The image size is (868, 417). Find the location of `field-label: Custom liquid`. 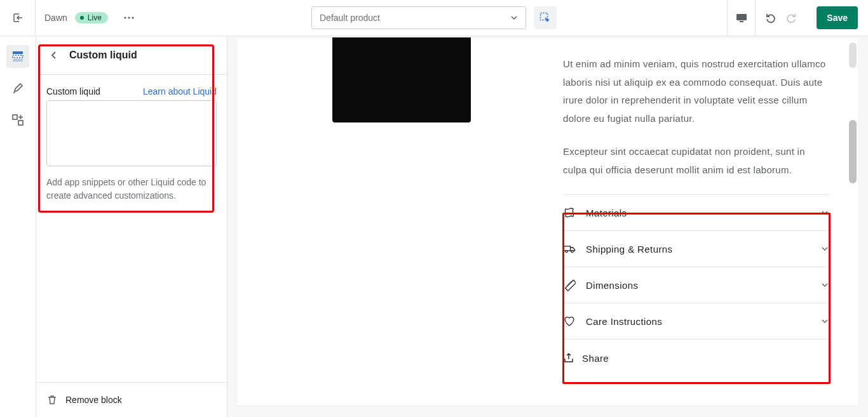

field-label: Custom liquid is located at coordinates (74, 91).